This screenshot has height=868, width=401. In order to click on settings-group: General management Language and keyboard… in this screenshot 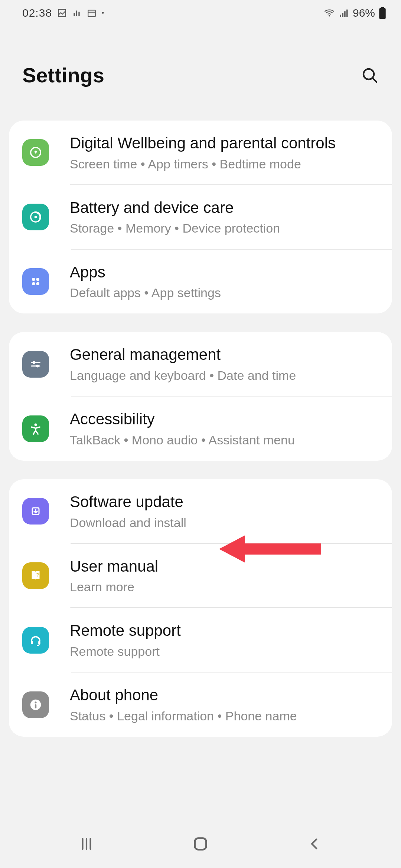, I will do `click(200, 396)`.